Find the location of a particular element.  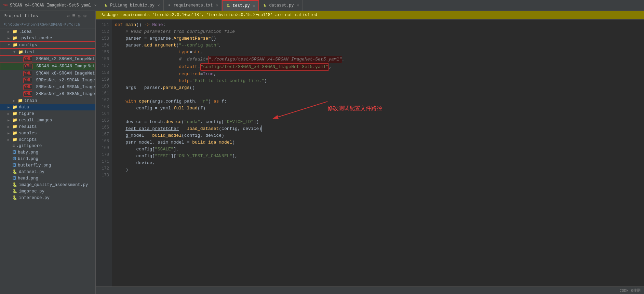

tab-py1: 🐍 PiLiang_bicubic.py ✕ is located at coordinates (132, 5).